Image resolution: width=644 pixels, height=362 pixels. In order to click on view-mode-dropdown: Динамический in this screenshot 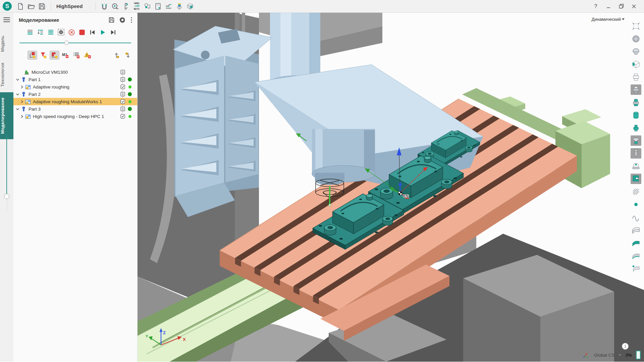, I will do `click(608, 19)`.